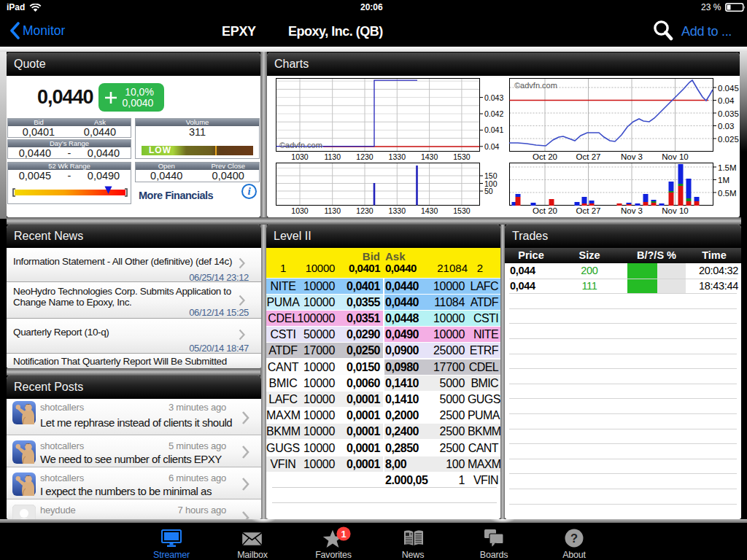  I want to click on svg-text: 1.5M, so click(727, 168).